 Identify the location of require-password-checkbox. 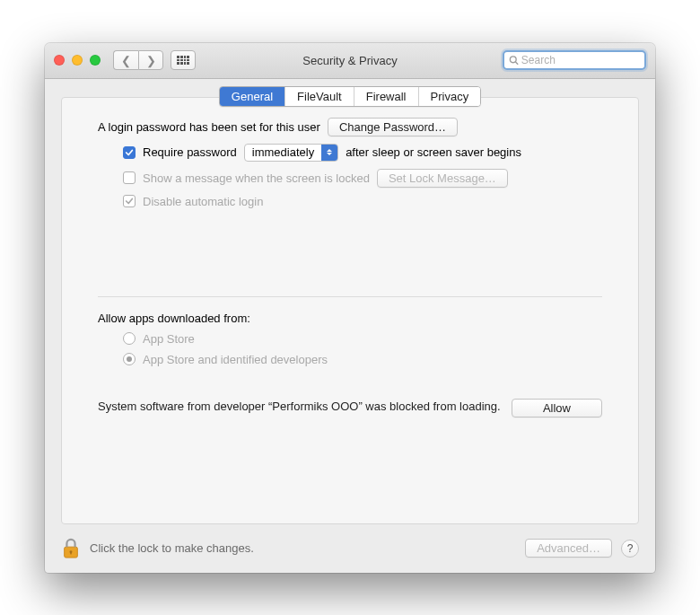
(129, 153).